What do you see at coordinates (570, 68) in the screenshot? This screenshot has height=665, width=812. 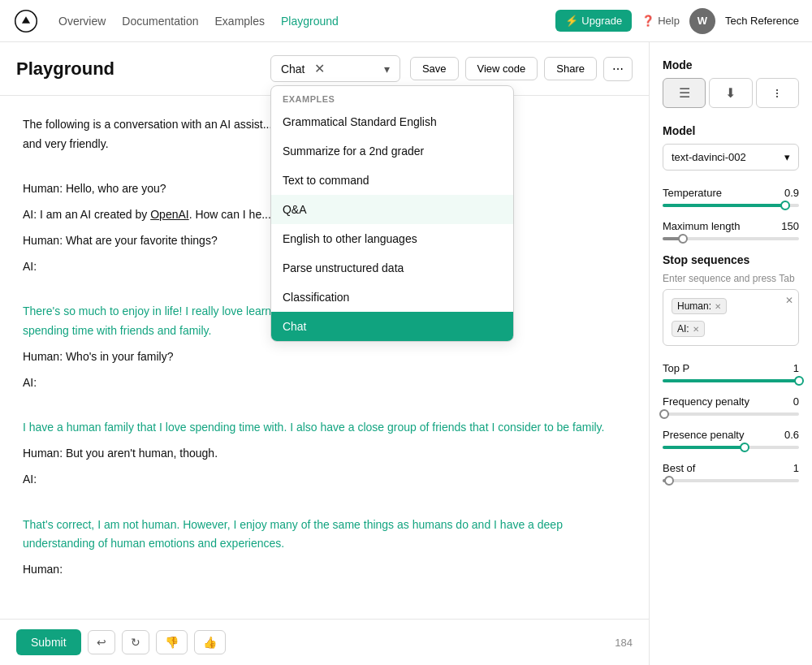 I see `share-button: Share` at bounding box center [570, 68].